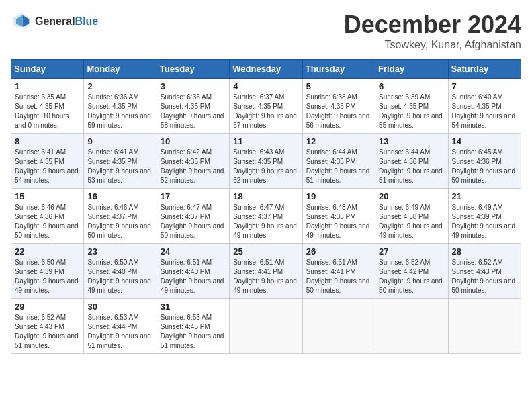 Image resolution: width=532 pixels, height=411 pixels. I want to click on day-info: Sunrise: 6:42 AM Sunset: 4:35 PM Dayligh…, so click(193, 167).